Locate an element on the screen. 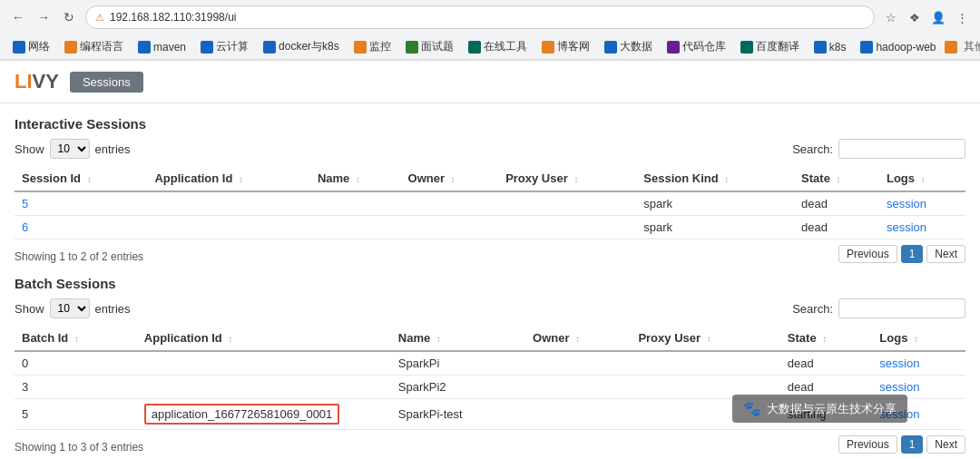  col-batch-owner: Owner ↕ is located at coordinates (578, 338).